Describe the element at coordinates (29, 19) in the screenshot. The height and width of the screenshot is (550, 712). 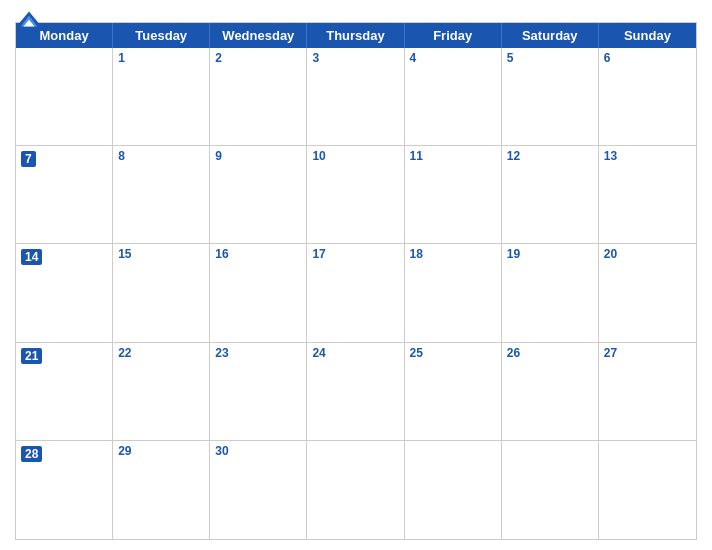
I see `logo-icon` at that location.